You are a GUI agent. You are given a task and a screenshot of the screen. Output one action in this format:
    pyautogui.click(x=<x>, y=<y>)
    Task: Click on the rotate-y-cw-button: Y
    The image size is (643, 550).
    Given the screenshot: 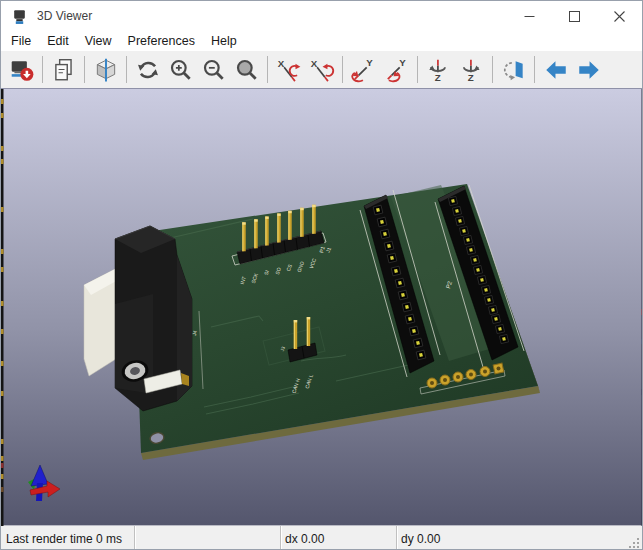 What is the action you would take?
    pyautogui.click(x=364, y=70)
    